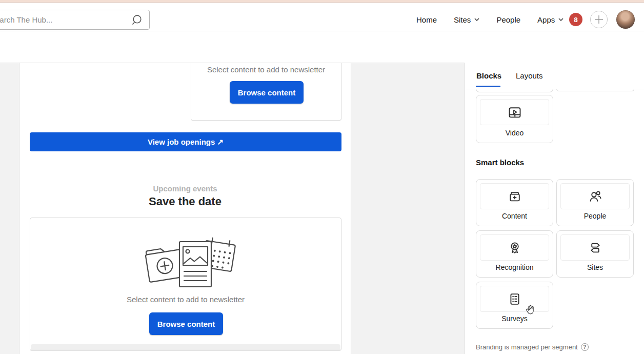 Image resolution: width=644 pixels, height=354 pixels. Describe the element at coordinates (532, 347) in the screenshot. I see `branding-note: Branding is managed per segment ?` at that location.